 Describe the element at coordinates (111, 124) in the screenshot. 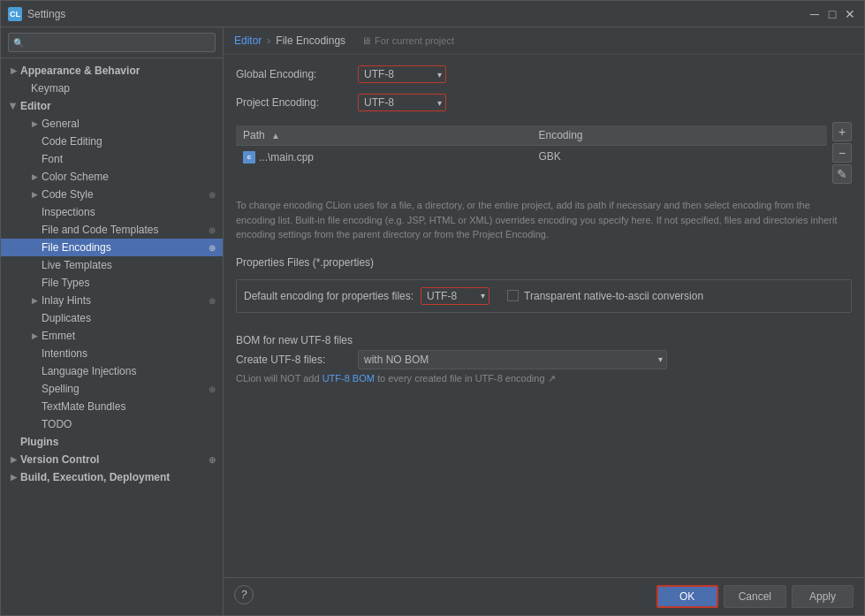

I see `sidebar-item-general: ▶ General` at that location.